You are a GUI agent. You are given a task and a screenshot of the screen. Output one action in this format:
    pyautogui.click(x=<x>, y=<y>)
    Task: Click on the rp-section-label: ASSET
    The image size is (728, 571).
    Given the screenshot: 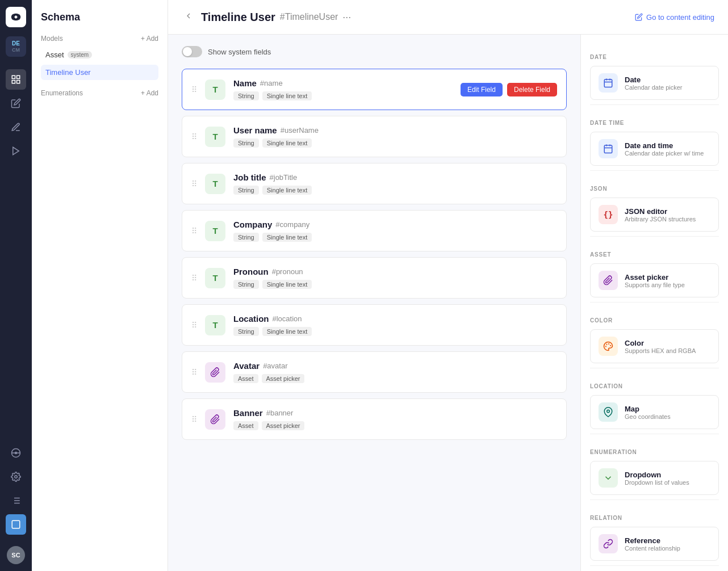 What is the action you would take?
    pyautogui.click(x=654, y=254)
    